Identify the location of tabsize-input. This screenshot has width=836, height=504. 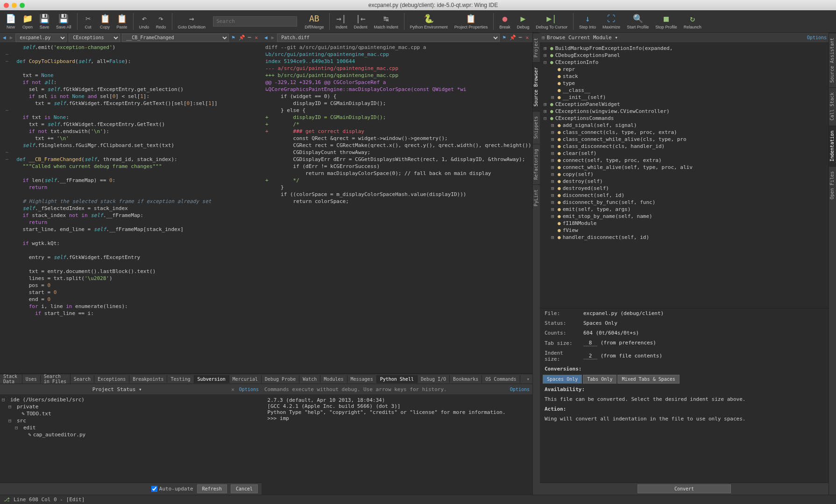
(590, 343).